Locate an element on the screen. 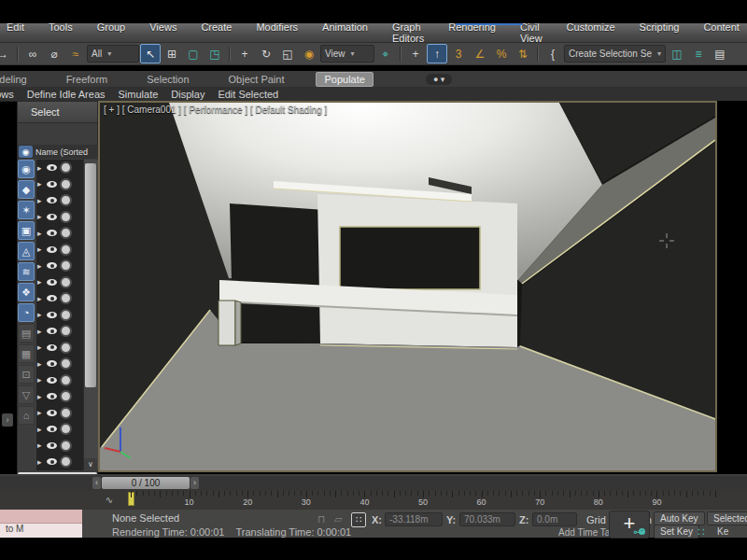 Image resolution: width=747 pixels, height=560 pixels. absolute-mode-icon: ∷ is located at coordinates (359, 520).